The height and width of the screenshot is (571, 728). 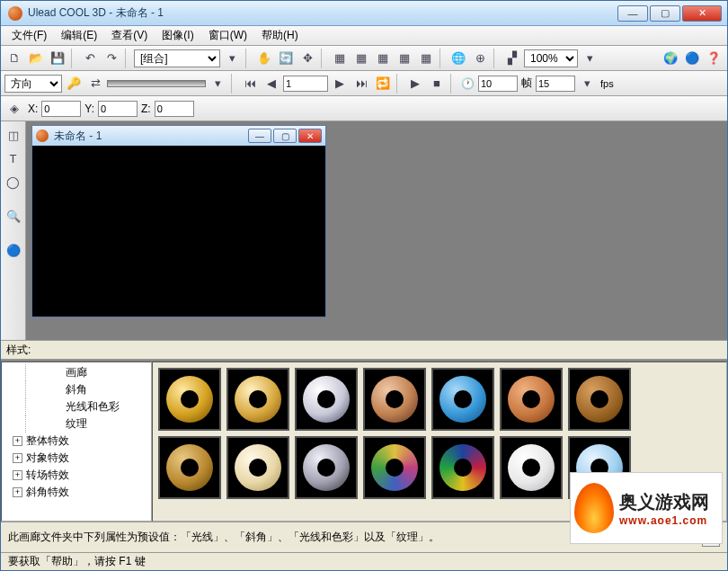 What do you see at coordinates (14, 109) in the screenshot?
I see `xyz-icon: ◈` at bounding box center [14, 109].